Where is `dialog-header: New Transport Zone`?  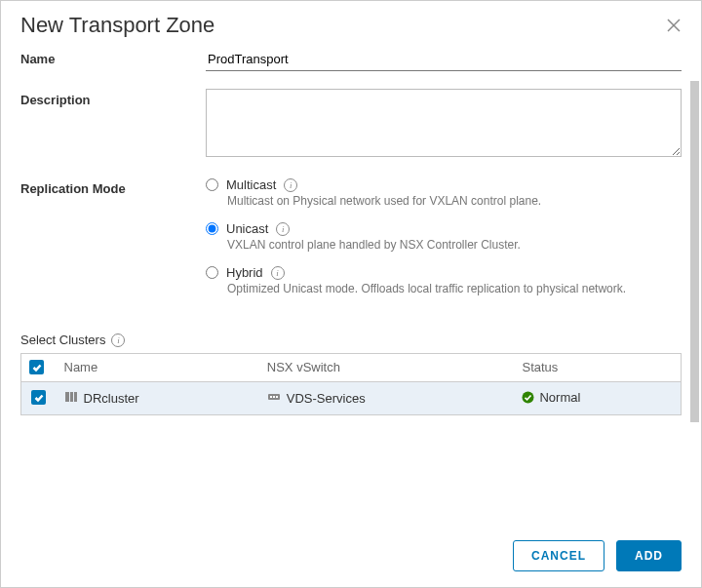
dialog-header: New Transport Zone is located at coordinates (351, 22).